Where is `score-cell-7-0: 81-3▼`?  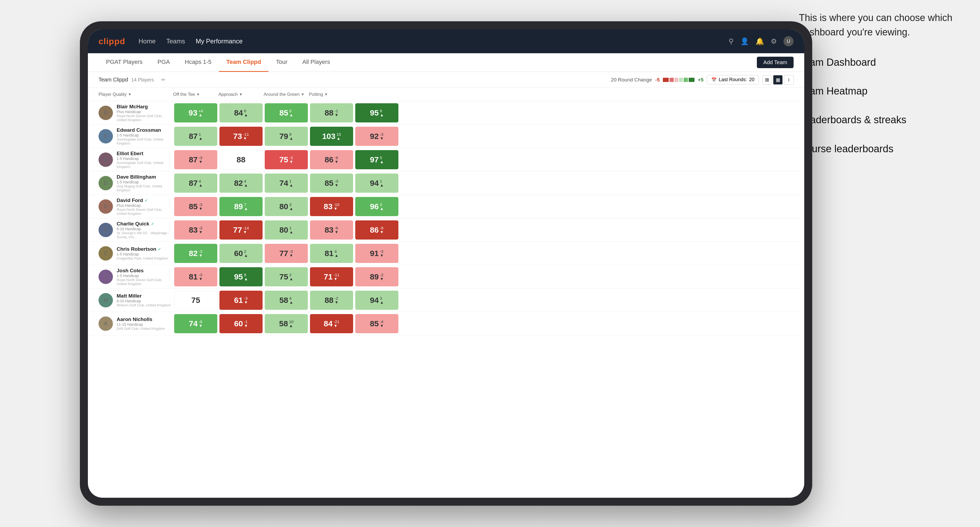
score-cell-7-0: 81-3▼ is located at coordinates (196, 277).